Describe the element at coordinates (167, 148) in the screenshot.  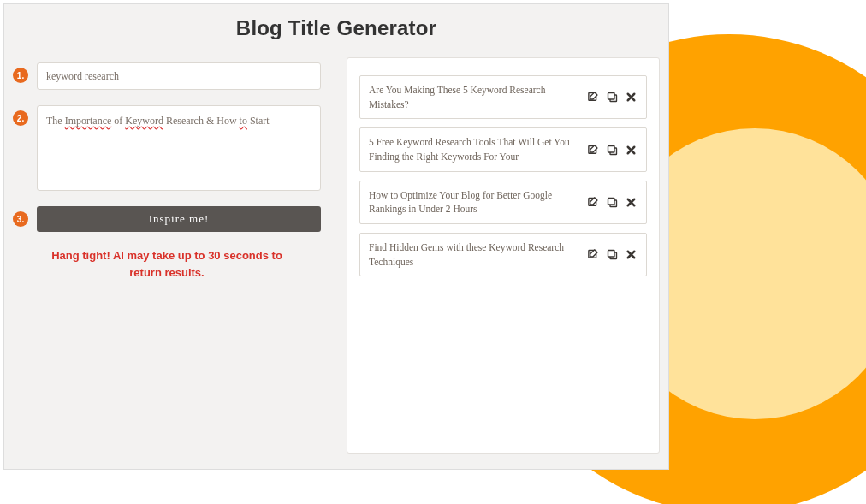
I see `step-2: 2. The Importance of Keyword Research & …` at that location.